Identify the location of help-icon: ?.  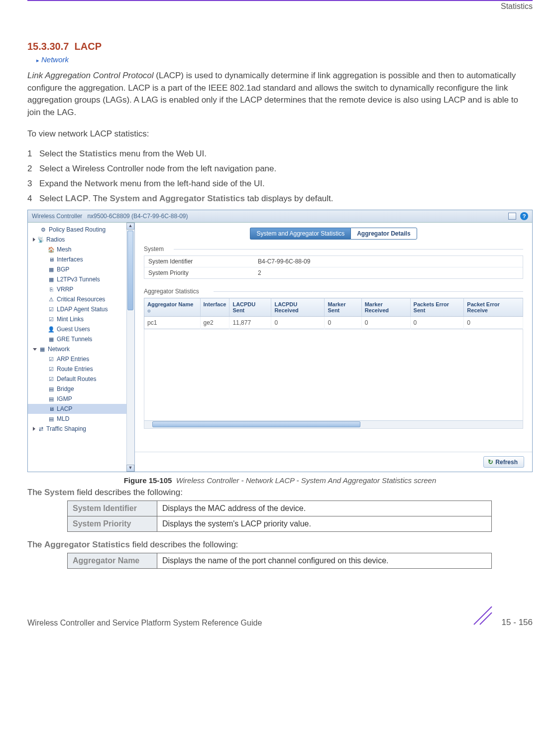
(524, 216).